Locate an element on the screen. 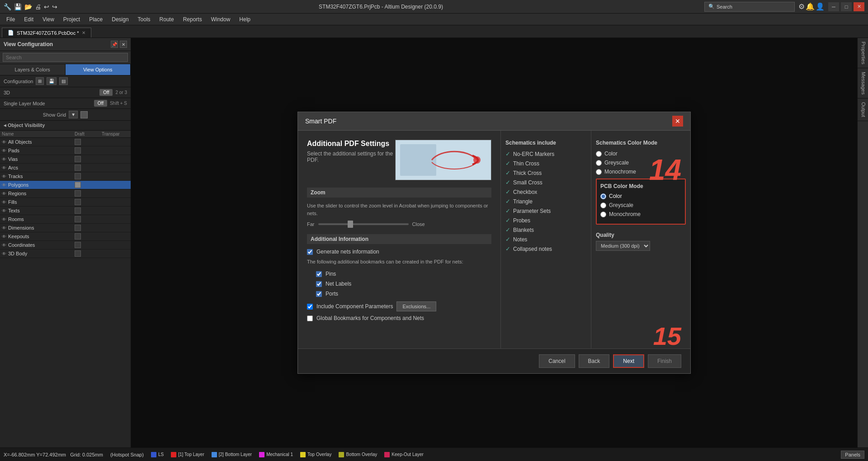 The width and height of the screenshot is (868, 461). obj-row-tracks: 👁Tracks is located at coordinates (65, 176).